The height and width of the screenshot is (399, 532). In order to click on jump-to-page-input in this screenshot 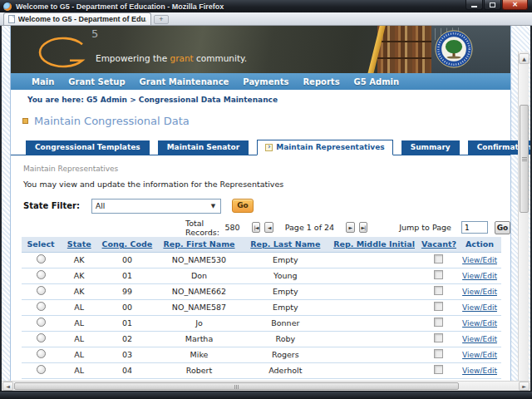, I will do `click(475, 228)`.